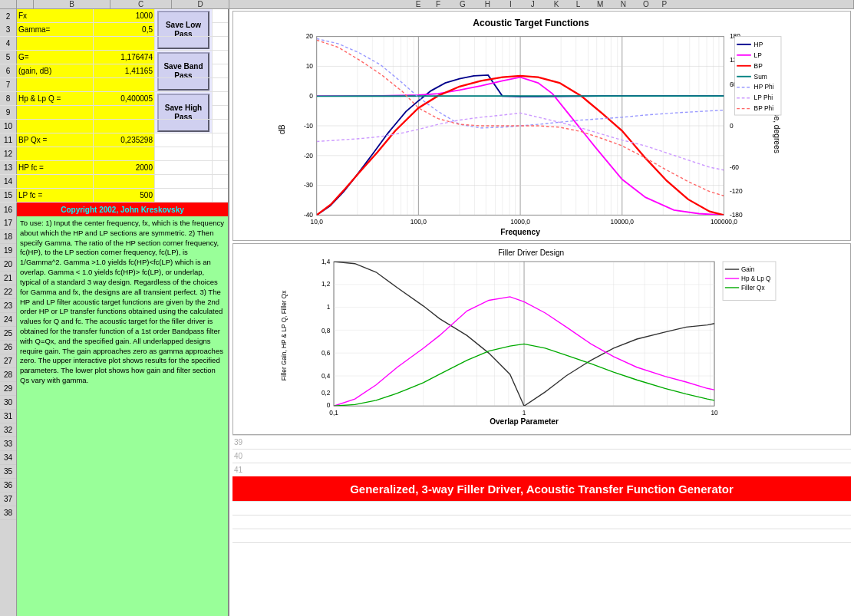 This screenshot has height=616, width=854. I want to click on rownum-16: 16, so click(8, 209).